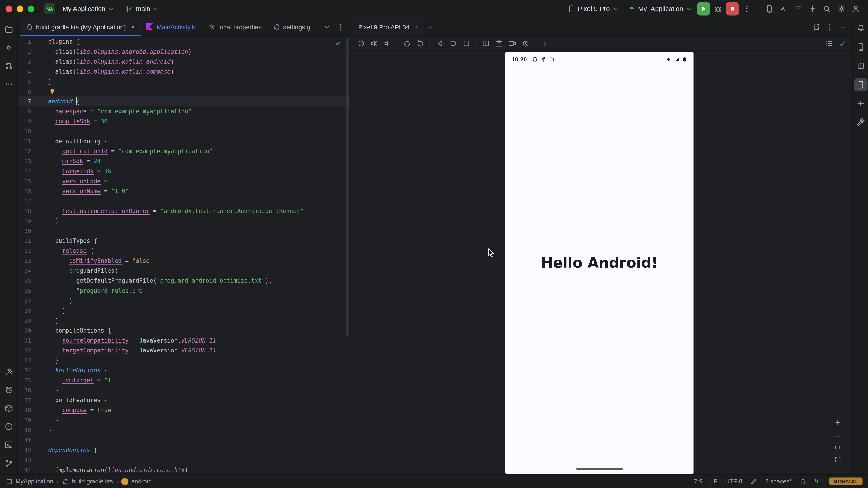  I want to click on code-line-23: 23 isMinifyEnabled = false, so click(184, 261).